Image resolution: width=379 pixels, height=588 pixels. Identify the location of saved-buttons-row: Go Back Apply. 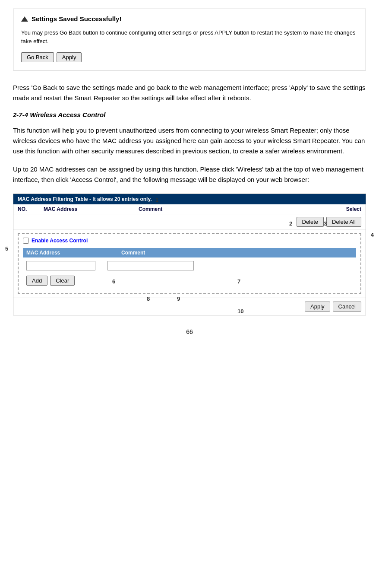
(190, 57).